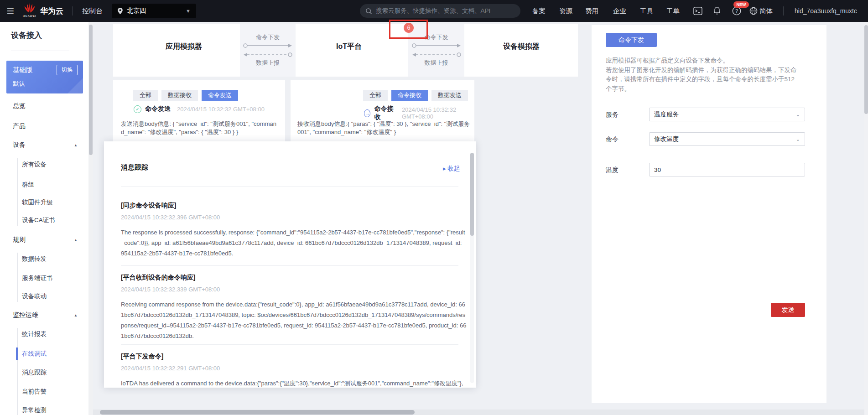  What do you see at coordinates (647, 11) in the screenshot?
I see `nav-link-tools: 工具` at bounding box center [647, 11].